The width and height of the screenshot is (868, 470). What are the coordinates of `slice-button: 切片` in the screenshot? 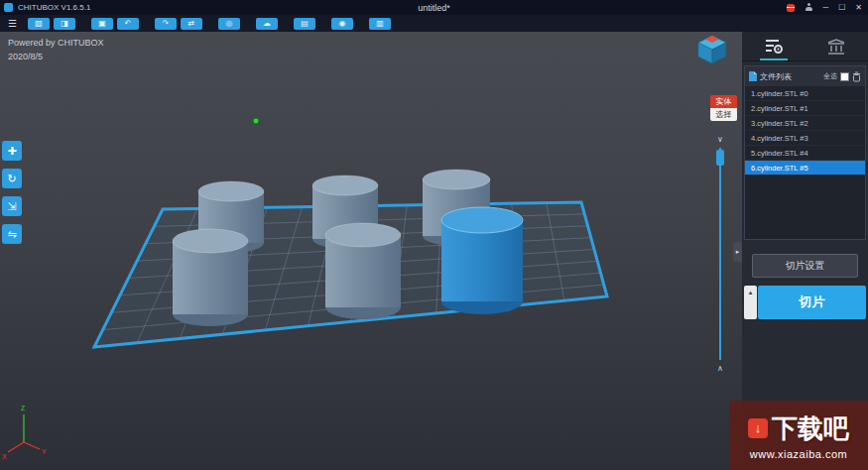 It's located at (811, 302).